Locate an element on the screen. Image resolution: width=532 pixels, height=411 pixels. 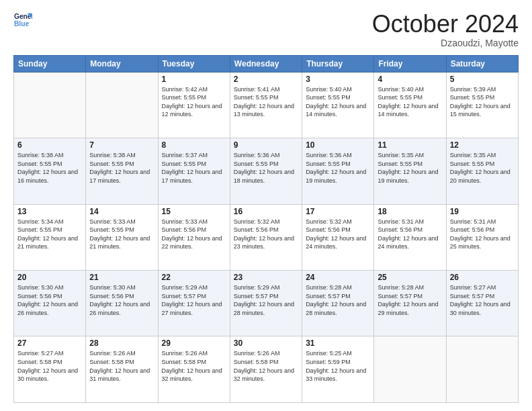
day-number: 31 is located at coordinates (338, 343).